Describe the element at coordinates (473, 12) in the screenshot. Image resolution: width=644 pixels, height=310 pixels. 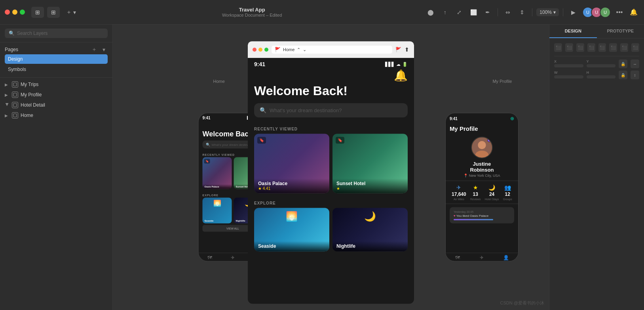
I see `frame-tool: ⬜` at that location.